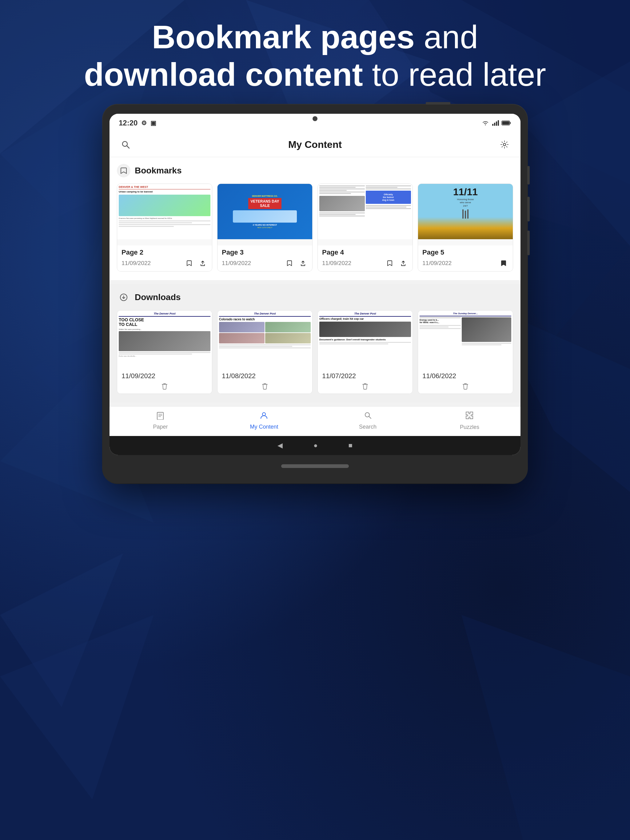 The width and height of the screenshot is (630, 840). What do you see at coordinates (264, 421) in the screenshot?
I see `nav-item-my-content: My Content` at bounding box center [264, 421].